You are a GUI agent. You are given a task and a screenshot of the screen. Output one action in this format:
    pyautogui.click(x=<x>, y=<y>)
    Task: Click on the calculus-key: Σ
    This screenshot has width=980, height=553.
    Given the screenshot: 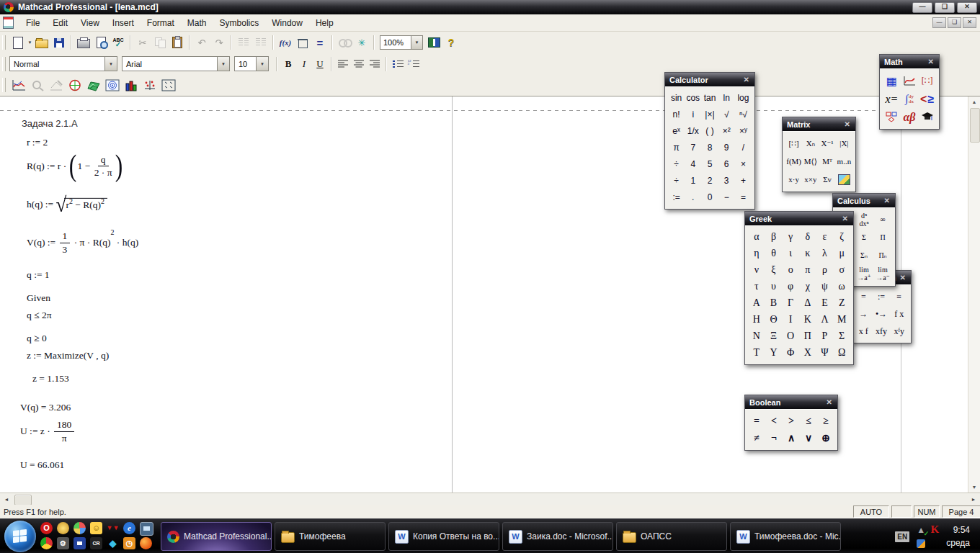 What is the action you would take?
    pyautogui.click(x=864, y=238)
    